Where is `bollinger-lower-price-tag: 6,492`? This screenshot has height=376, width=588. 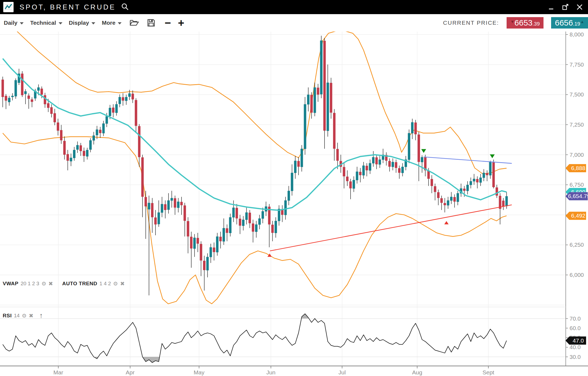 bollinger-lower-price-tag: 6,492 is located at coordinates (576, 216).